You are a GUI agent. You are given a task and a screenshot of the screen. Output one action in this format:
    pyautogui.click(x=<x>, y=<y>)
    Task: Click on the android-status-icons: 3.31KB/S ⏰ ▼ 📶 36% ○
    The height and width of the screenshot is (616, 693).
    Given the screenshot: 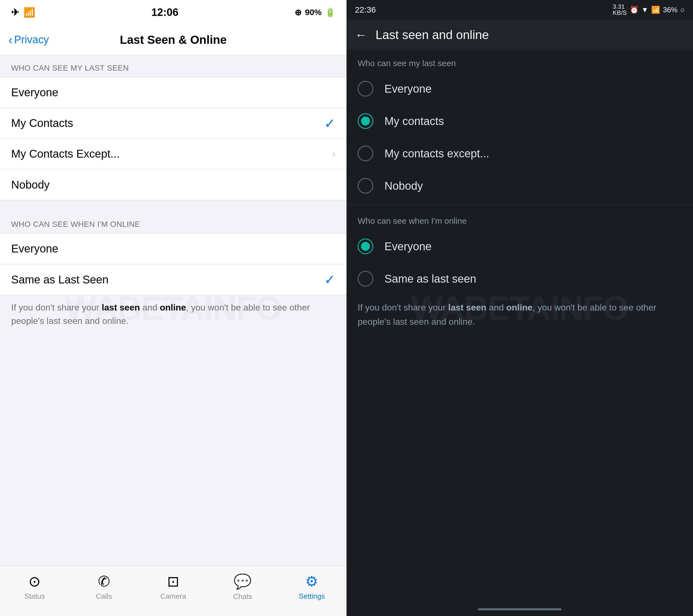 What is the action you would take?
    pyautogui.click(x=649, y=10)
    